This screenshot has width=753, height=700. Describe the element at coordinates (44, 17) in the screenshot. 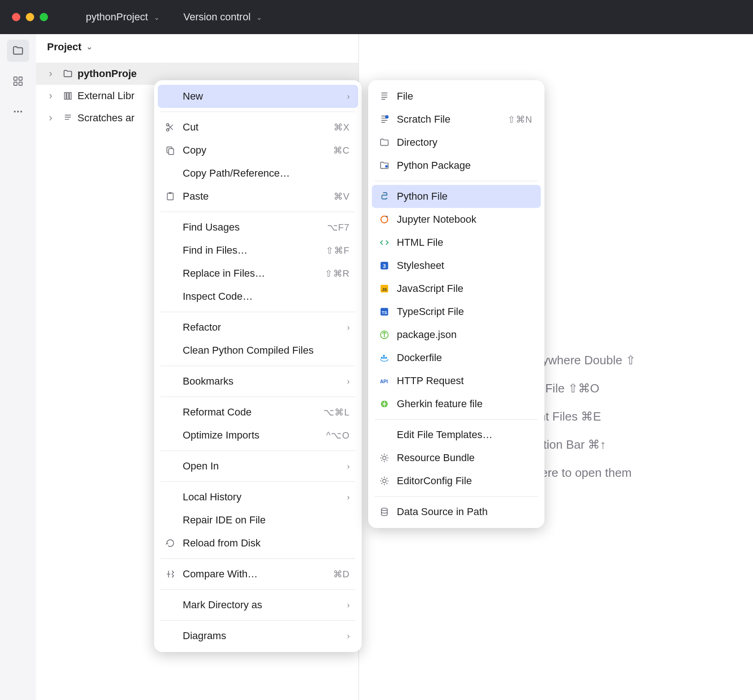

I see `zoom-window-icon` at that location.